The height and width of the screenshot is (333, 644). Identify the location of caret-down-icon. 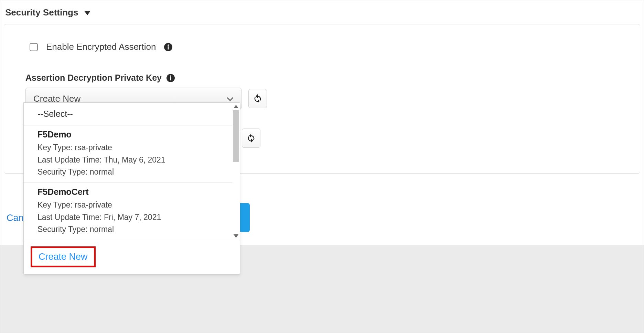
(87, 12).